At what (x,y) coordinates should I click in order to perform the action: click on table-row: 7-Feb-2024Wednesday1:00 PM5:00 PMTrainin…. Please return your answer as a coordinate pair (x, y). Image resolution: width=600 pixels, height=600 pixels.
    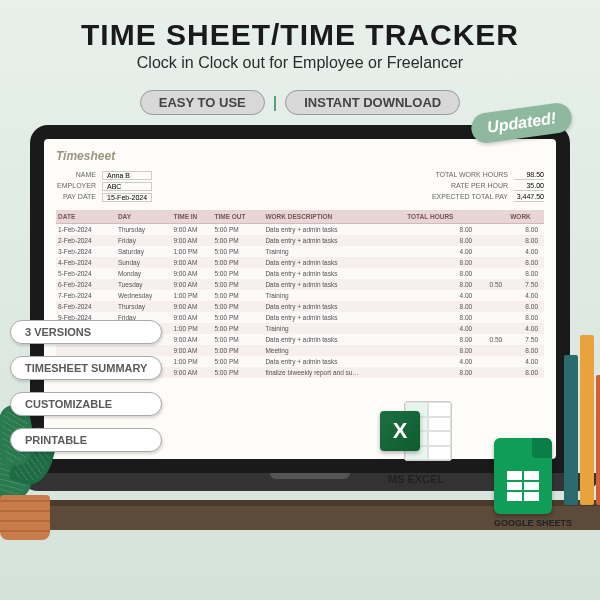
    Looking at the image, I should click on (300, 296).